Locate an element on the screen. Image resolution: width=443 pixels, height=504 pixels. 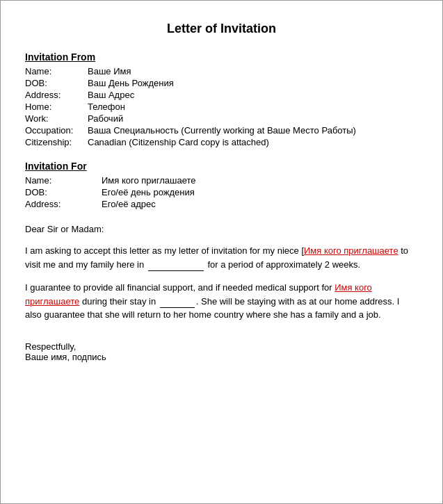
invitation-for-table: Name: Имя кого приглашаете DOB: Его/её д… is located at coordinates (221, 192).